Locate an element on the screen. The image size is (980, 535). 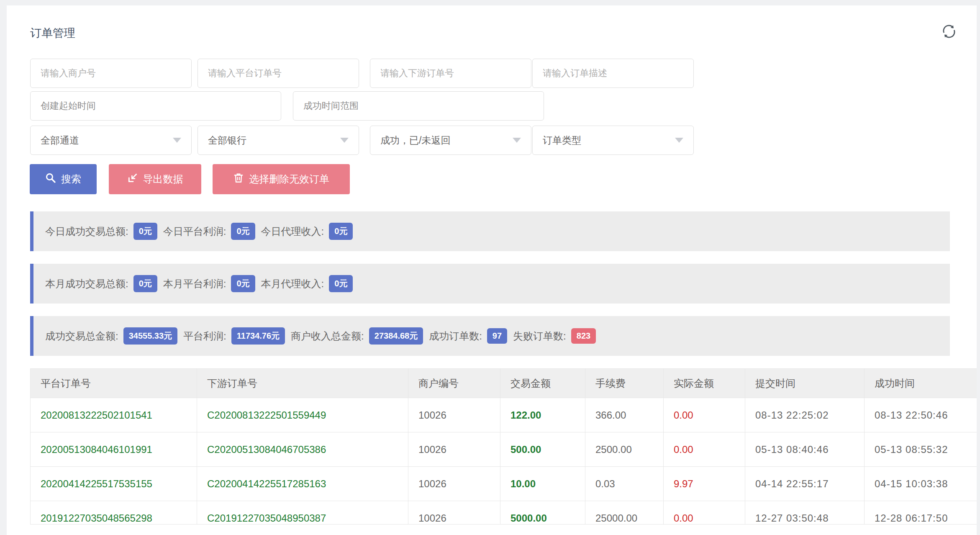
search-icon is located at coordinates (51, 179).